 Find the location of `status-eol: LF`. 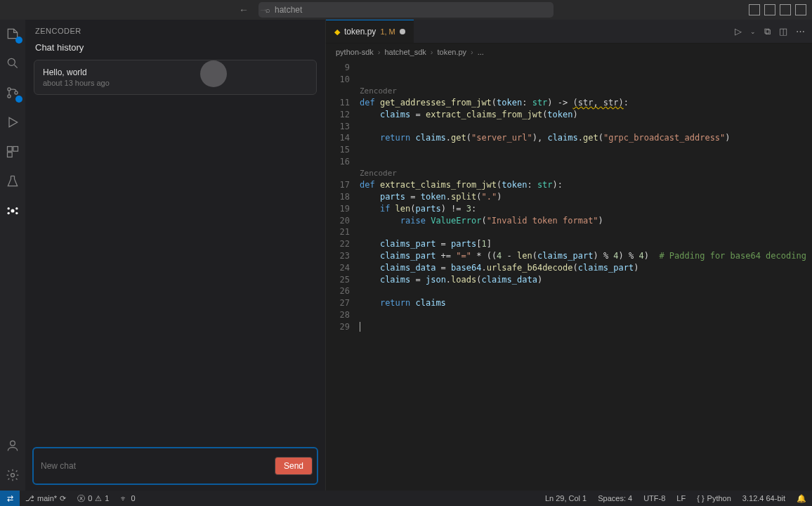

status-eol: LF is located at coordinates (681, 498).